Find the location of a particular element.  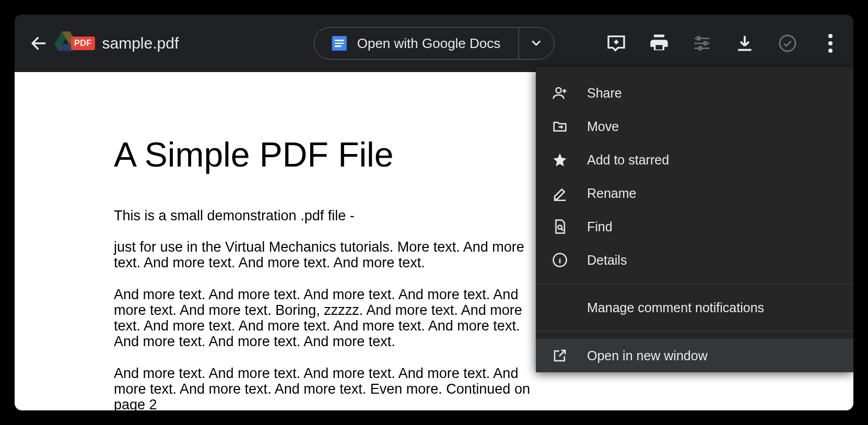

menu-item-find: Find is located at coordinates (695, 227).